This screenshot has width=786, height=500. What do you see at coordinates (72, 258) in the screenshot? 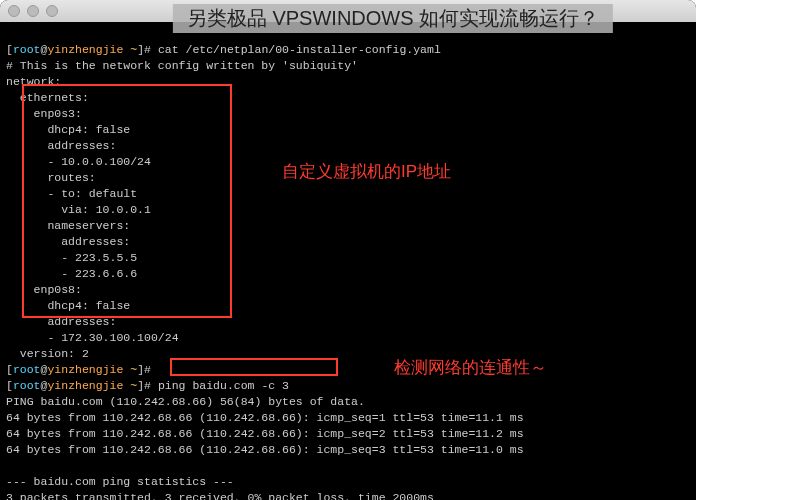
I see `output-line: - 223.5.5.5` at bounding box center [72, 258].